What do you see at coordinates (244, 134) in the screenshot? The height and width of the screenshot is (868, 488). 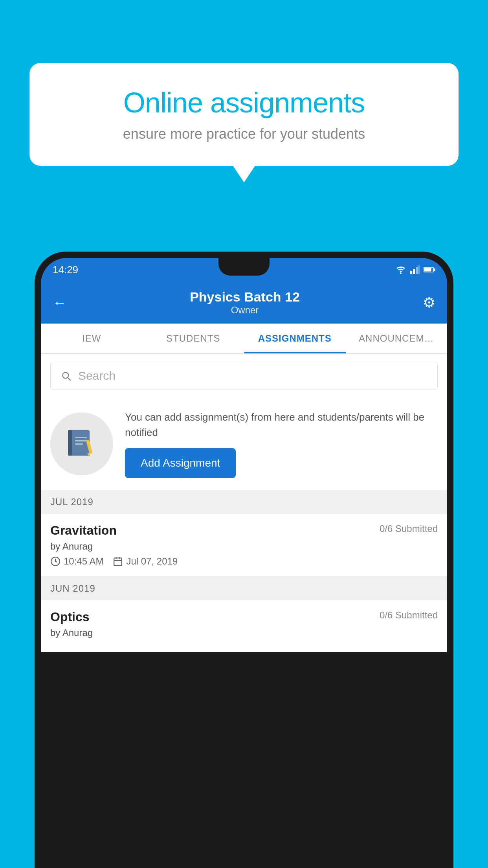 I see `speech-bubble-subtitle: ensure more practice for your students` at bounding box center [244, 134].